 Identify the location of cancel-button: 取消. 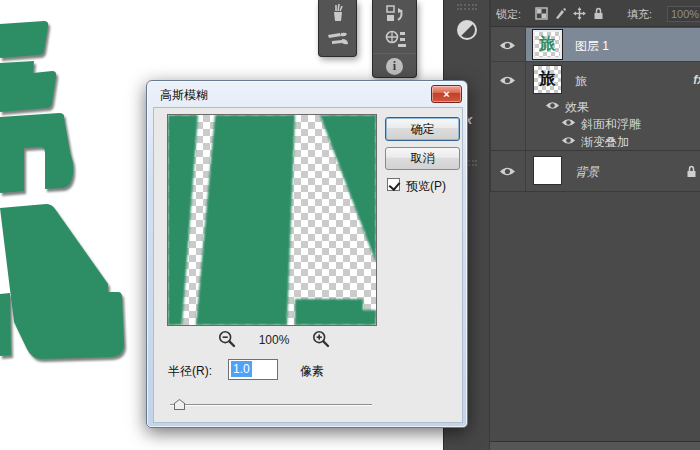
(422, 158).